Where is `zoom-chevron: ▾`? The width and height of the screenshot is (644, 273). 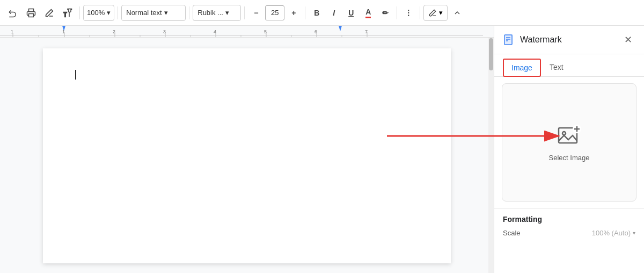
zoom-chevron: ▾ is located at coordinates (108, 13).